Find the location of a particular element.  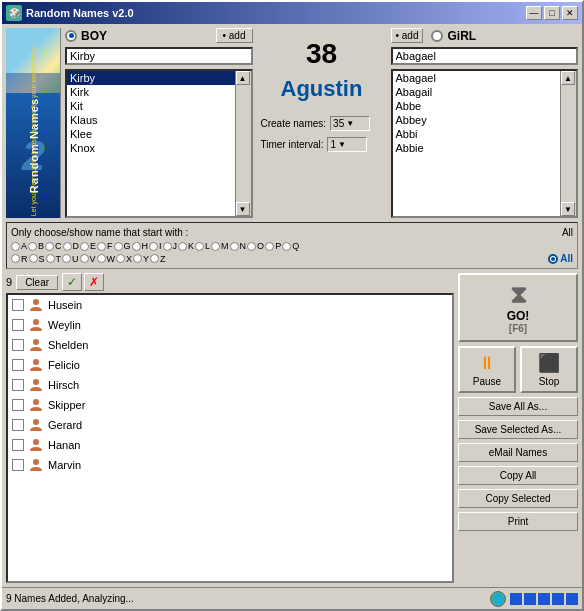

email-names-button: eMail Names is located at coordinates (518, 452).